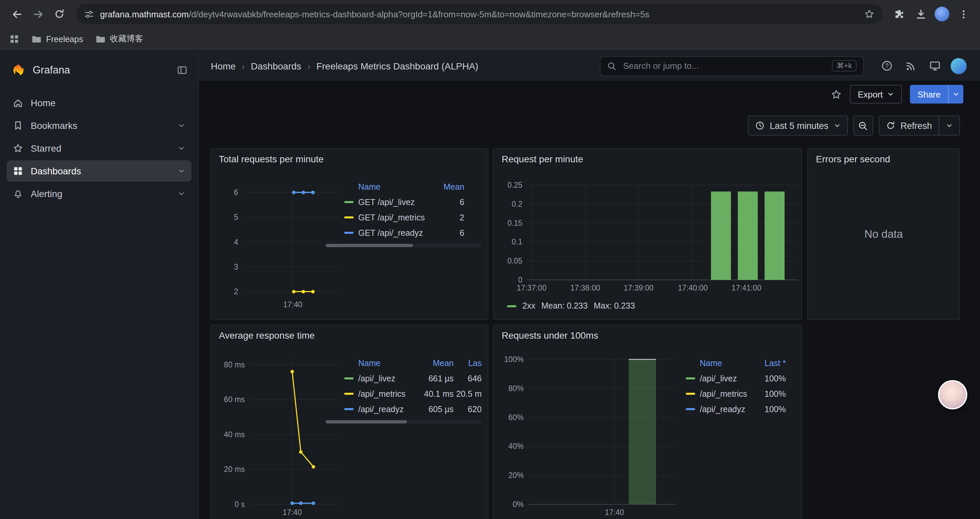 This screenshot has width=980, height=519. I want to click on bookmark-star-icon, so click(869, 14).